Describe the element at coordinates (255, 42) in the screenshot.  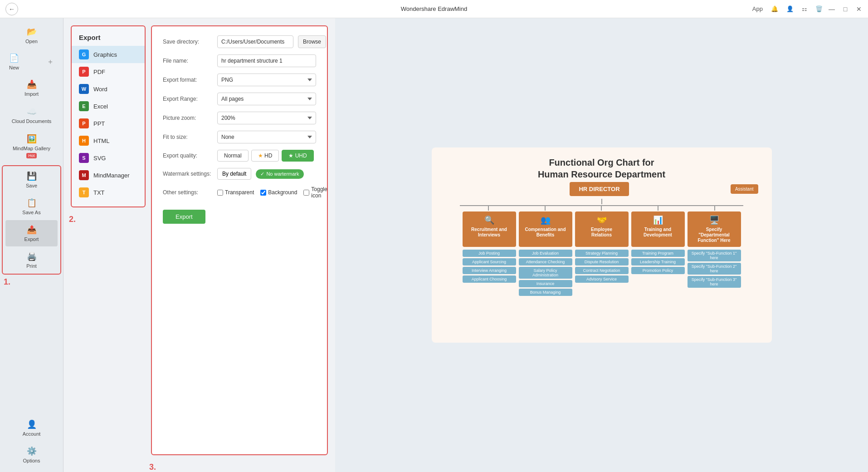
I see `save-directory-input` at that location.